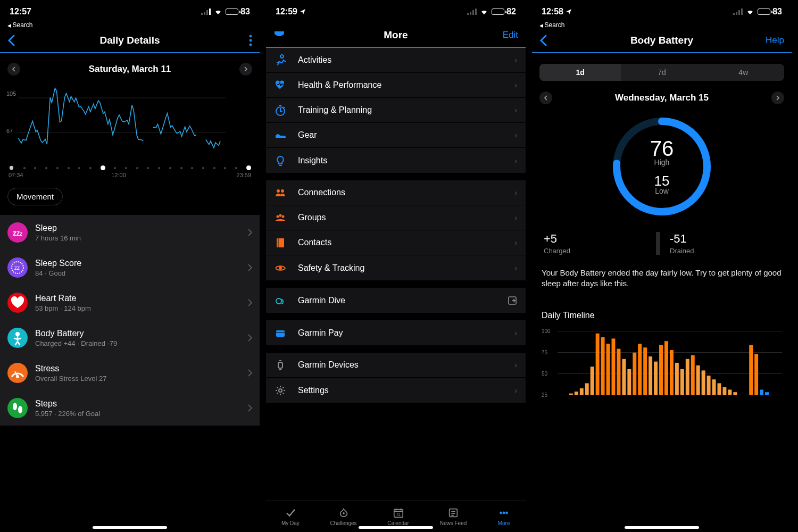 The width and height of the screenshot is (798, 532). Describe the element at coordinates (344, 523) in the screenshot. I see `tab-label: Challenges` at that location.